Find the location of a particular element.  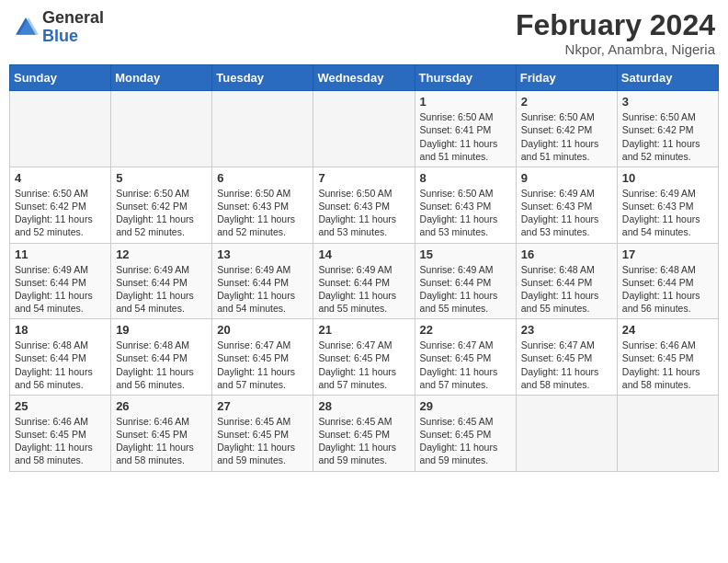

day-number: 21 is located at coordinates (364, 329).